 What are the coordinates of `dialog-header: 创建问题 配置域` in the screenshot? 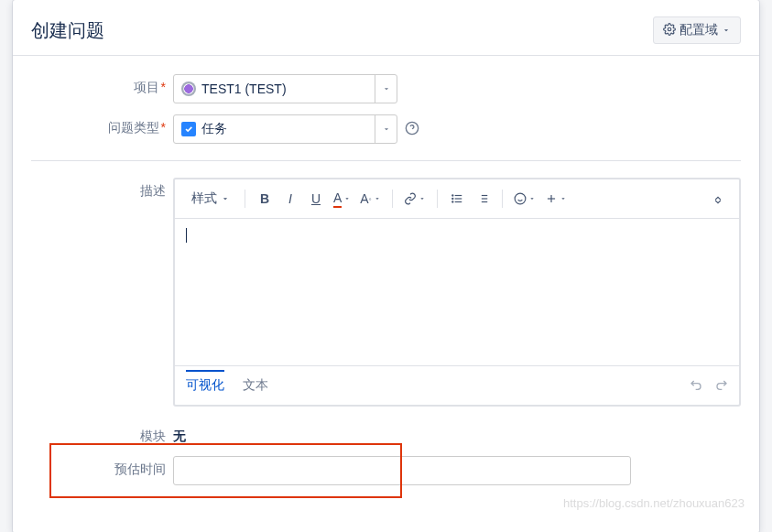 It's located at (386, 27).